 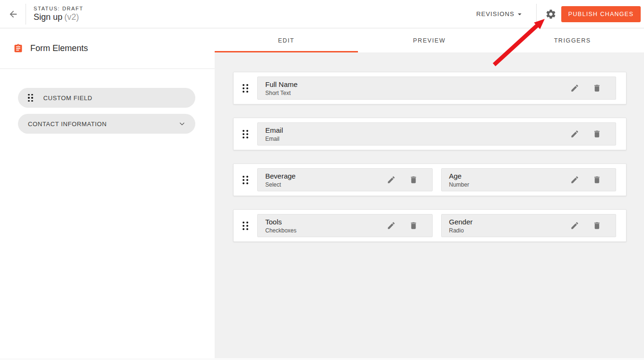 I want to click on tab-preview: PREVIEW, so click(x=429, y=41).